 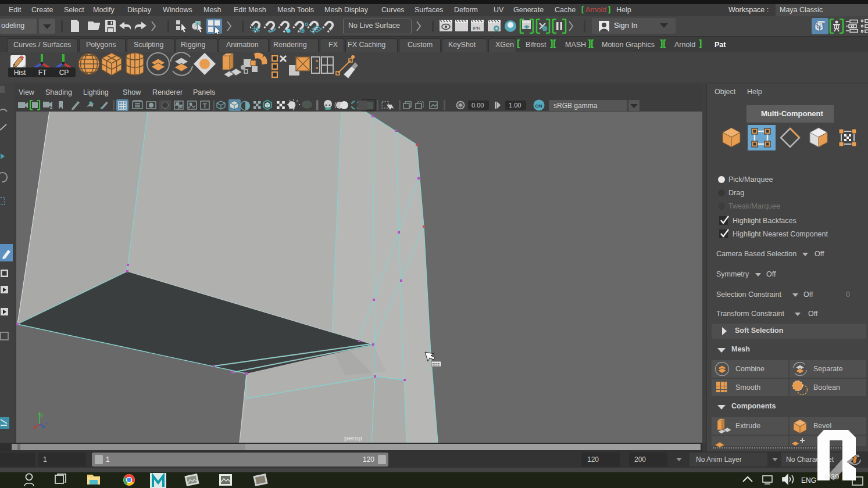 I want to click on svg-text: ON, so click(x=539, y=106).